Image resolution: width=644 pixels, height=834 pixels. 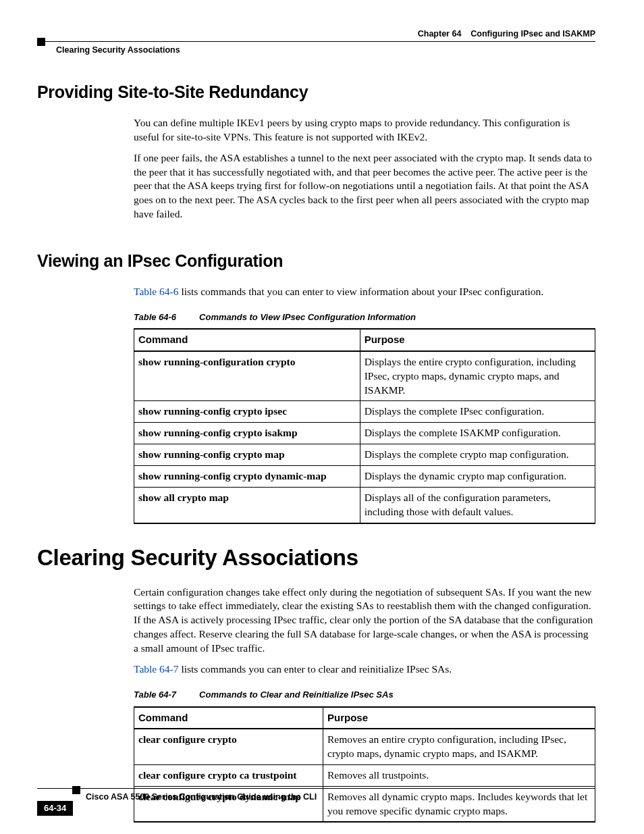 What do you see at coordinates (365, 631) in the screenshot?
I see `section3-body: Certain configuration changes take effec…` at bounding box center [365, 631].